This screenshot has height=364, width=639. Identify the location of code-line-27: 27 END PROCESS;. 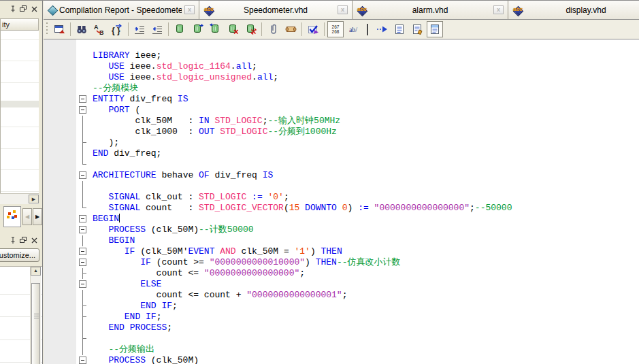
(342, 328).